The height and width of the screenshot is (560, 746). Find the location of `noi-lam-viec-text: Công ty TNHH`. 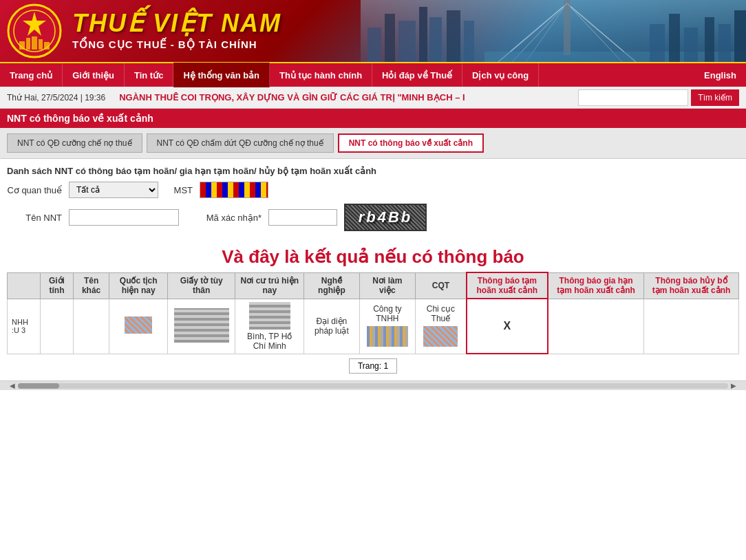

noi-lam-viec-text: Công ty TNHH is located at coordinates (388, 314).